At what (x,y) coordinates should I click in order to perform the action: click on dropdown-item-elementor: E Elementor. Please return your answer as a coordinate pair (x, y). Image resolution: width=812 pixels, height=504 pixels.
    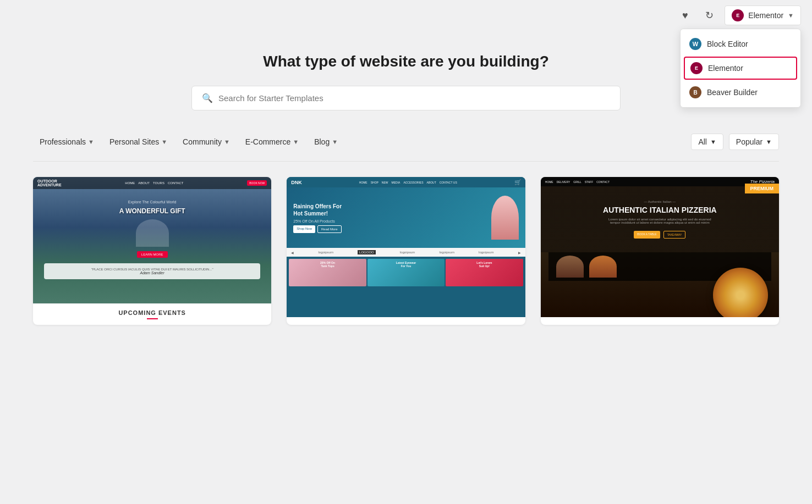
    Looking at the image, I should click on (740, 68).